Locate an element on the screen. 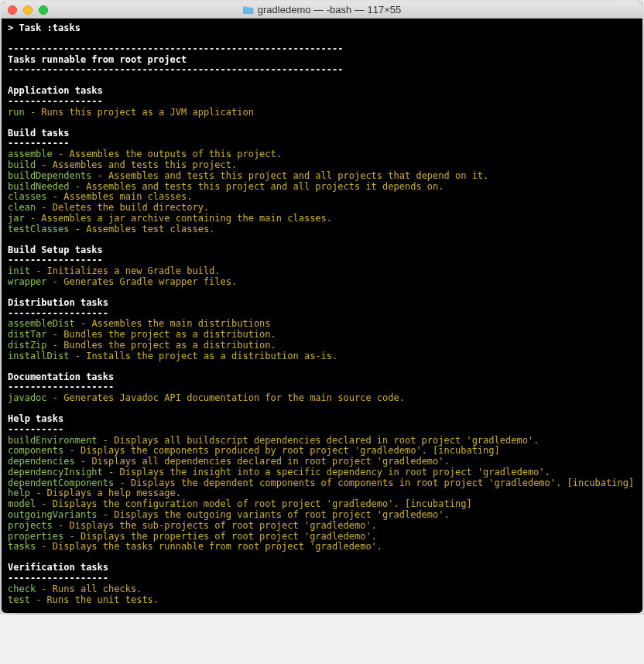 This screenshot has width=644, height=664. task-line: distTar - Bundles the project as a distr… is located at coordinates (322, 335).